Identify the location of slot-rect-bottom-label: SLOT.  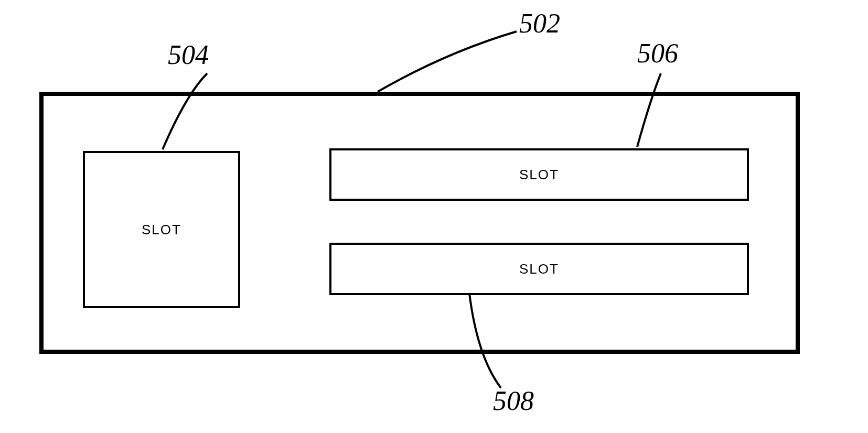
(539, 269).